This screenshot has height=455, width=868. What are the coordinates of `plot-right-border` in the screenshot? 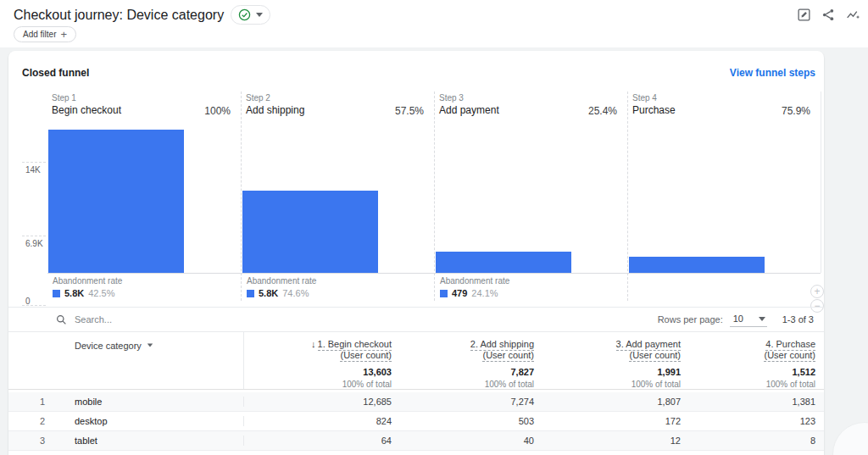 It's located at (821, 182).